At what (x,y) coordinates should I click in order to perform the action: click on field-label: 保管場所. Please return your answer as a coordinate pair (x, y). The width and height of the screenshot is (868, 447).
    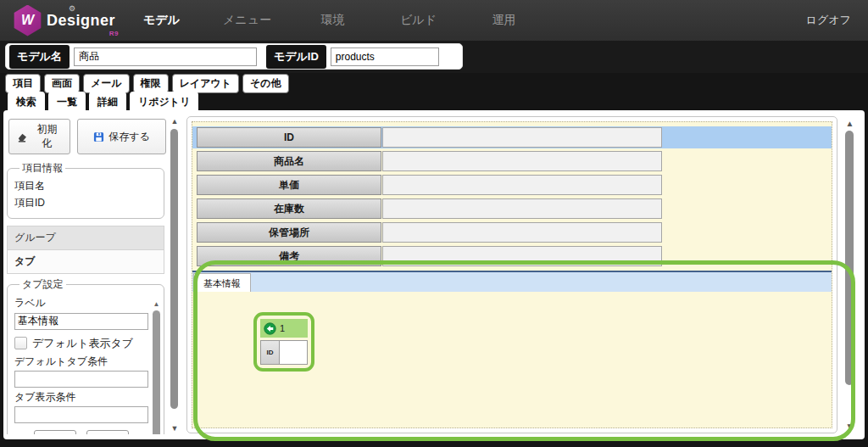
    Looking at the image, I should click on (289, 232).